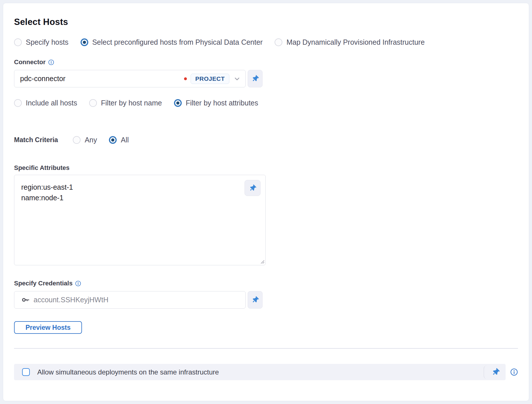 The width and height of the screenshot is (532, 404). What do you see at coordinates (260, 372) in the screenshot?
I see `simultaneous-deployments-bar: Allow simultaneous deployments on the sa…` at bounding box center [260, 372].